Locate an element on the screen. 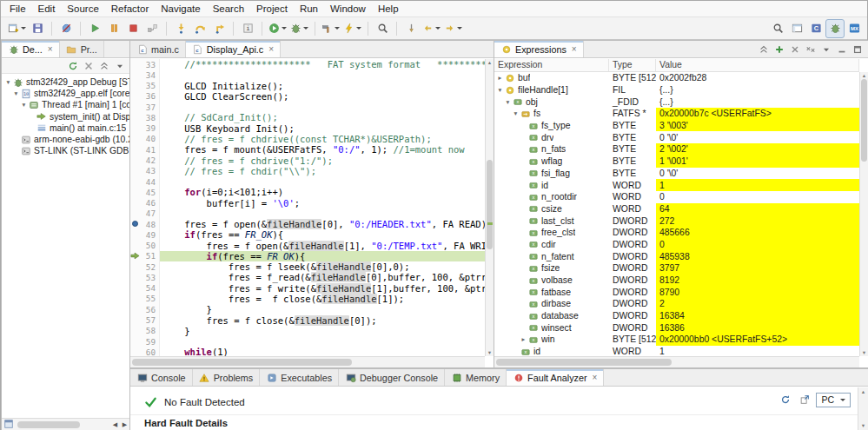 Image resolution: width=868 pixels, height=430 pixels. debug-tree-item: ST-LINK (ST-LINK GDB ser is located at coordinates (66, 151).